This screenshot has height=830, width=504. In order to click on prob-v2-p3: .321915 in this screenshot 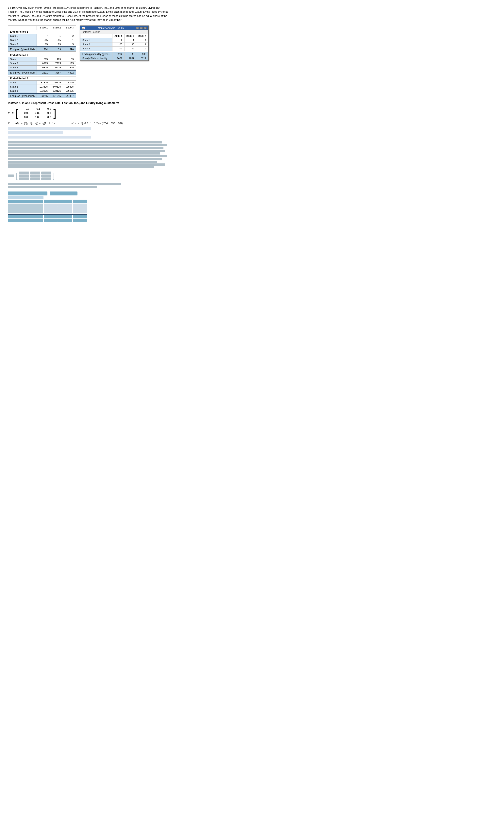, I will do `click(57, 96)`.